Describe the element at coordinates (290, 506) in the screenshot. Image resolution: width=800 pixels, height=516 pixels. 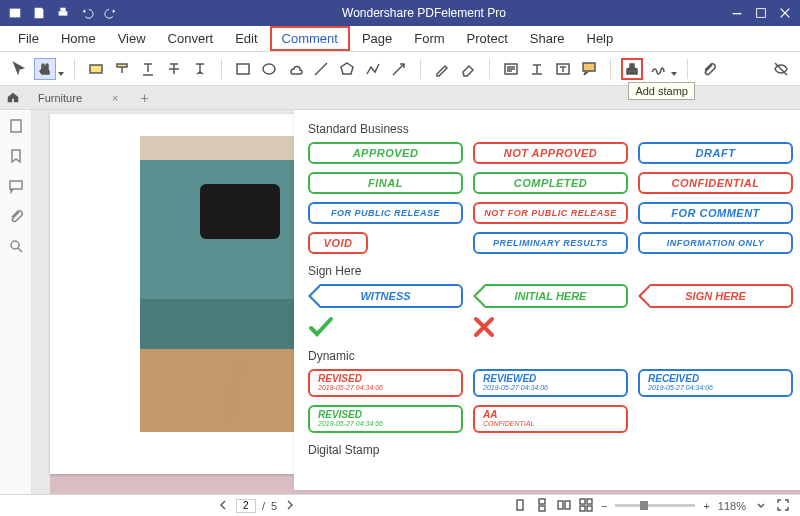
I see `next-page-icon` at that location.